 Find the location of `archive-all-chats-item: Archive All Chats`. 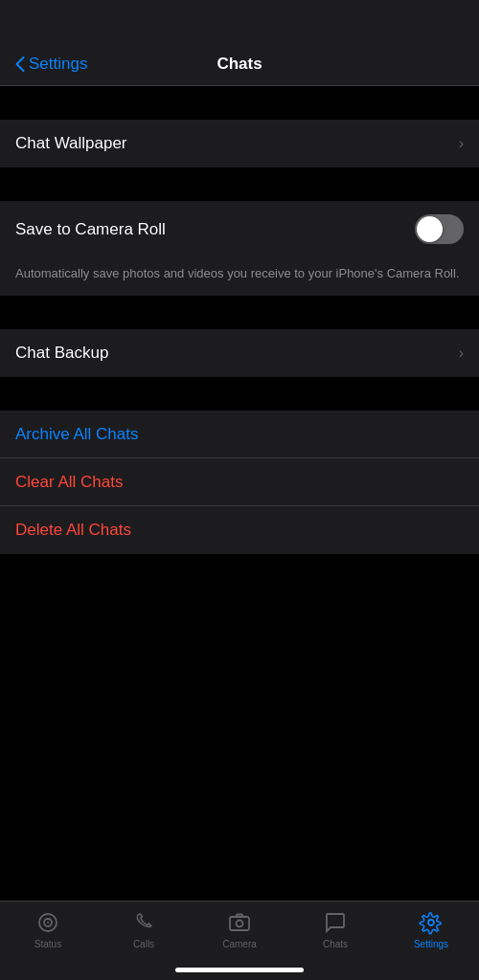

archive-all-chats-item: Archive All Chats is located at coordinates (240, 434).